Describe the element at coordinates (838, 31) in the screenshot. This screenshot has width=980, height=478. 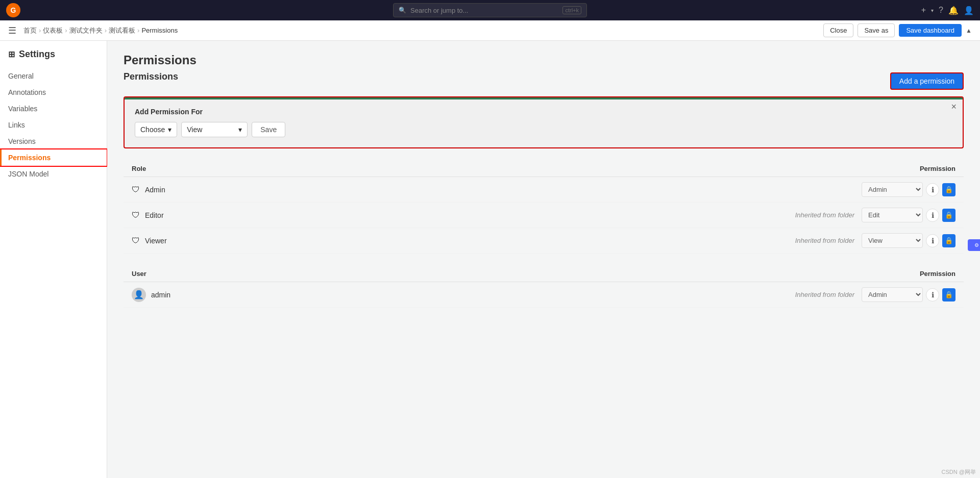
I see `close-button: Close` at that location.